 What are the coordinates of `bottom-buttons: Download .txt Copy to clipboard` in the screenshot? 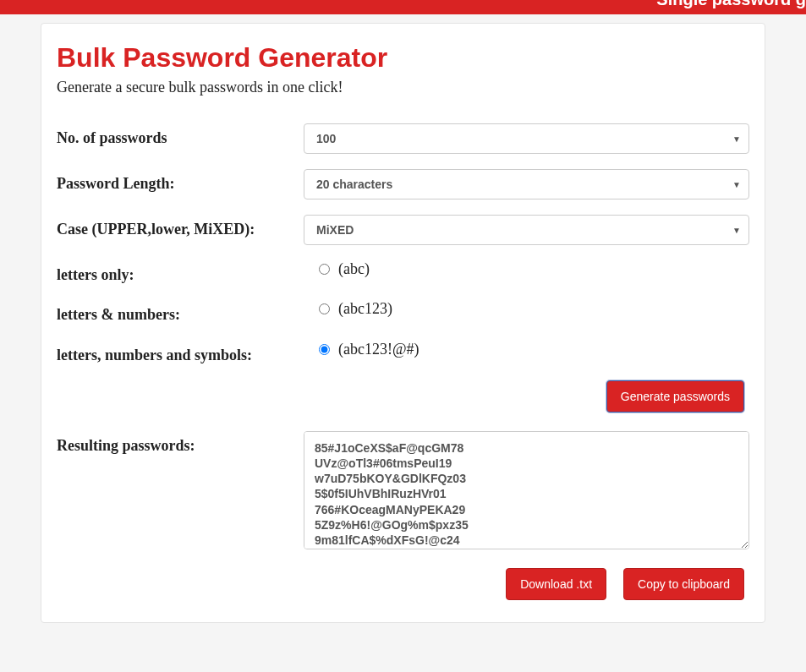 It's located at (403, 584).